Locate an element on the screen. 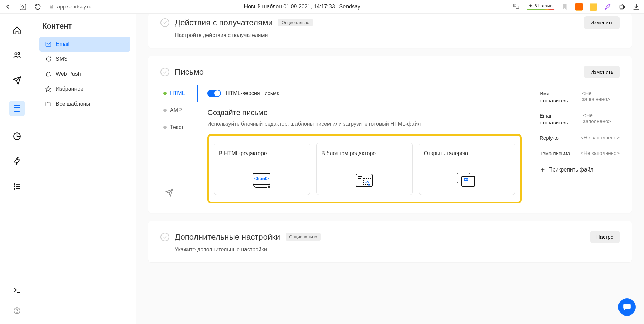 The height and width of the screenshot is (324, 644). attach-file-button: Прикрепить файл is located at coordinates (579, 170).